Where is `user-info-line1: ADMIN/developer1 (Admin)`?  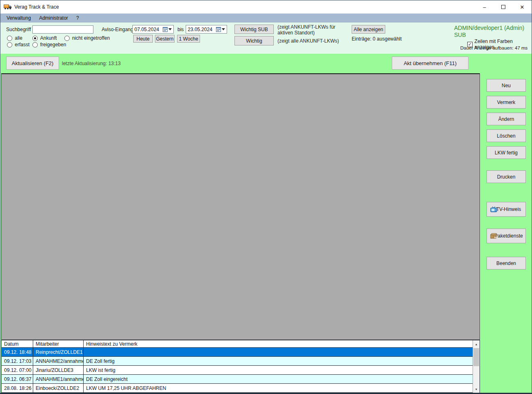
user-info-line1: ADMIN/developer1 (Admin) is located at coordinates (489, 28).